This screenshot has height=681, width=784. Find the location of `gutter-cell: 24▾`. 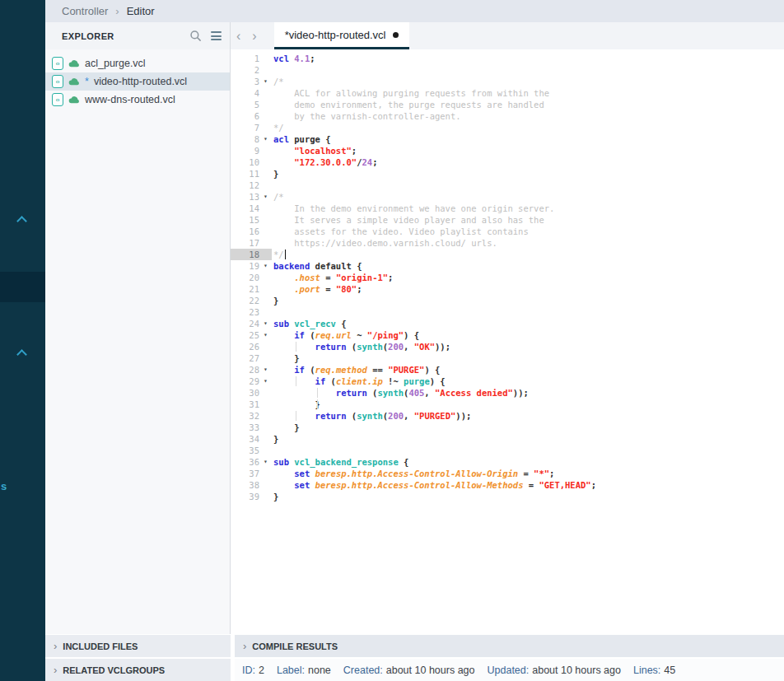

gutter-cell: 24▾ is located at coordinates (251, 324).